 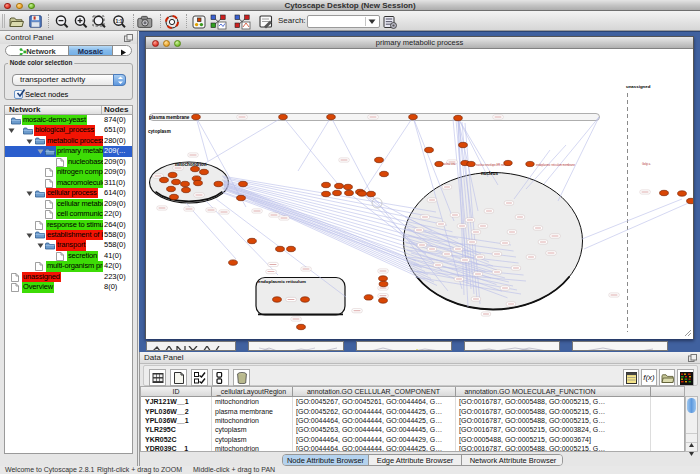 I want to click on svg-text: nucleus, so click(x=490, y=174).